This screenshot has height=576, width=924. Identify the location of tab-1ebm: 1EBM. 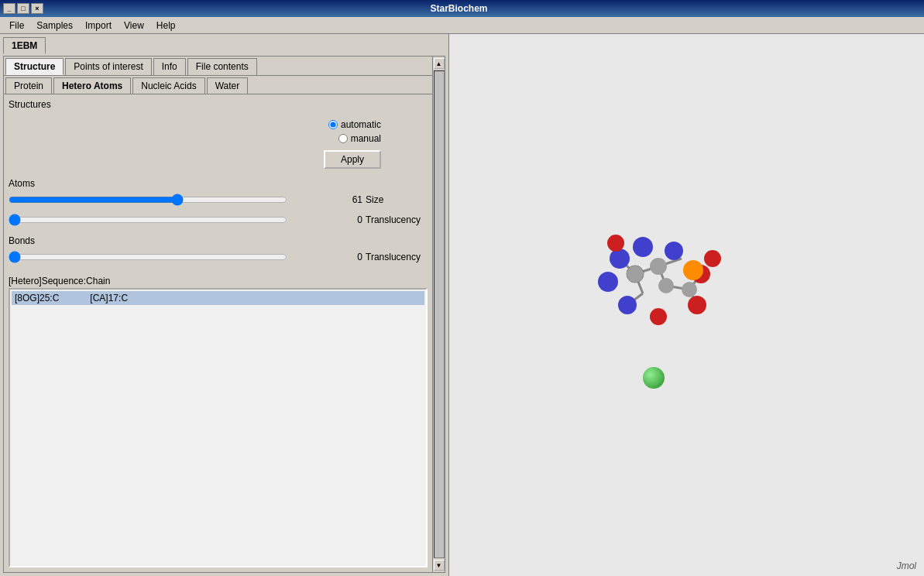
(25, 46).